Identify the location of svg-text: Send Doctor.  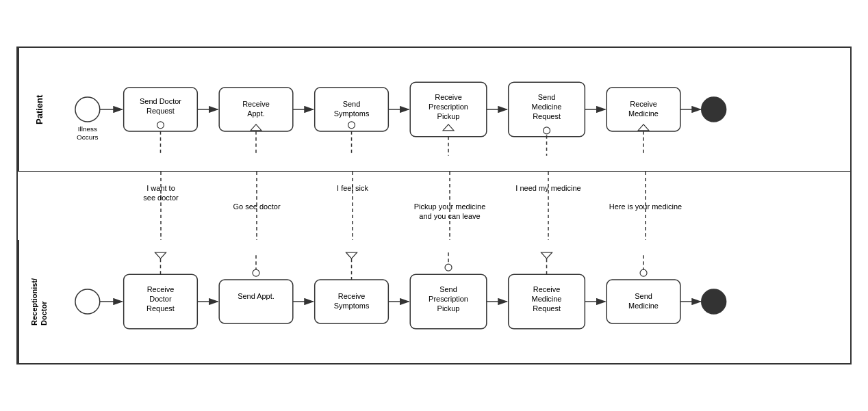
(160, 101).